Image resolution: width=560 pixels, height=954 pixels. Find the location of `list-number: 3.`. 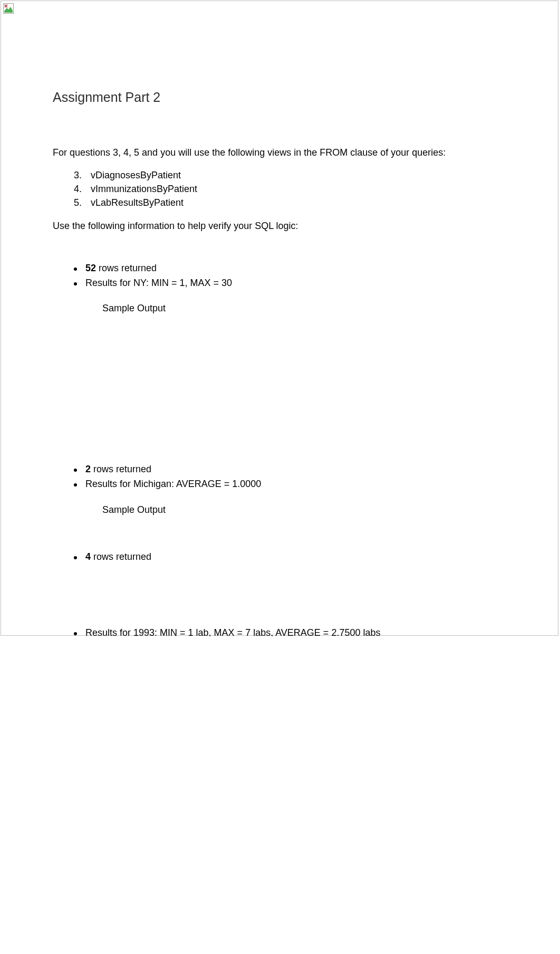

list-number: 3. is located at coordinates (82, 175).